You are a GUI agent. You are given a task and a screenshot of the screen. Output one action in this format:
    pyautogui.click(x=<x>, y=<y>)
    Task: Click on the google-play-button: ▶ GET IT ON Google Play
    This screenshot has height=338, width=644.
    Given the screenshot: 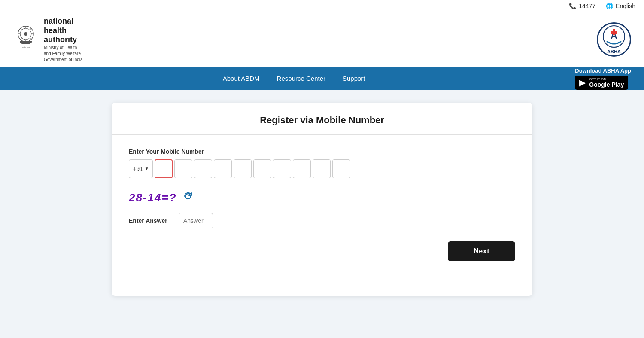 What is the action you would take?
    pyautogui.click(x=601, y=82)
    